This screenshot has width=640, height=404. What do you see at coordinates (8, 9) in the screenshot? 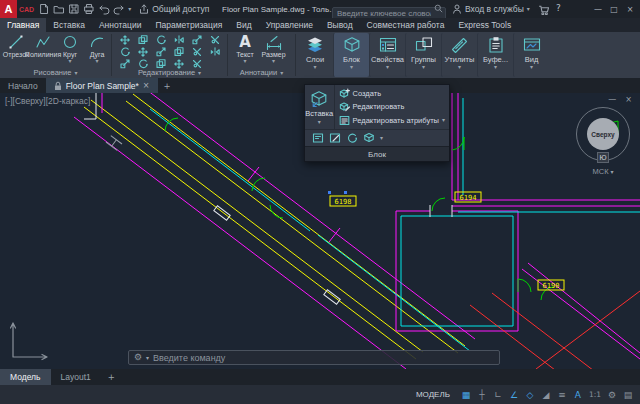
I see `app-menu-button: A` at bounding box center [8, 9].